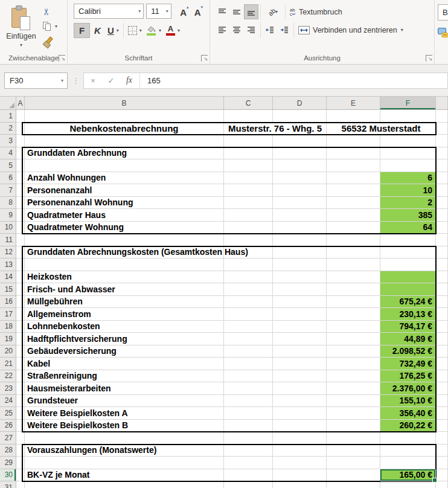 This screenshot has height=488, width=448. Describe the element at coordinates (8, 215) in the screenshot. I see `row-header-9: 9` at that location.